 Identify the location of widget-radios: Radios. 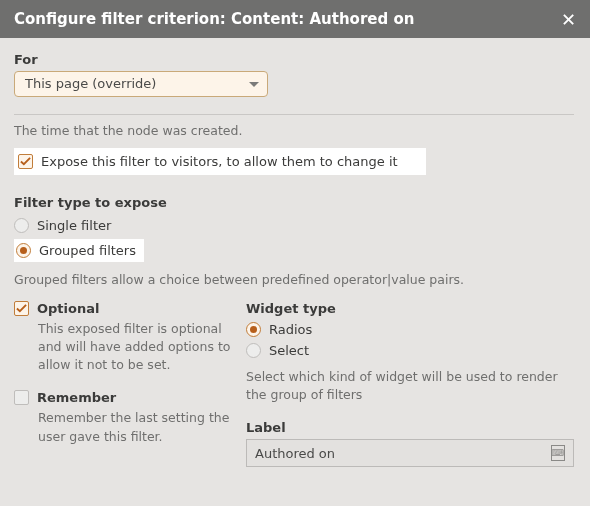
(410, 330).